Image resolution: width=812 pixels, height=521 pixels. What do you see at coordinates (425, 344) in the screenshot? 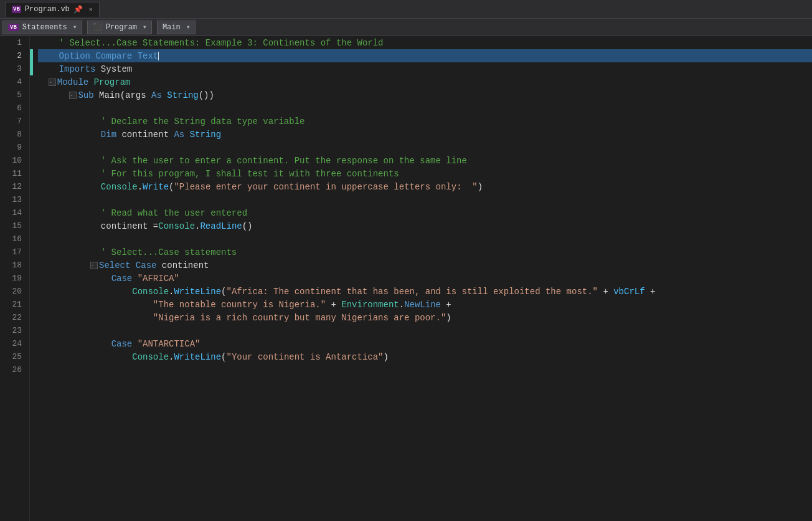
I see `code-line-24: Case "ANTARCTICA"` at bounding box center [425, 344].